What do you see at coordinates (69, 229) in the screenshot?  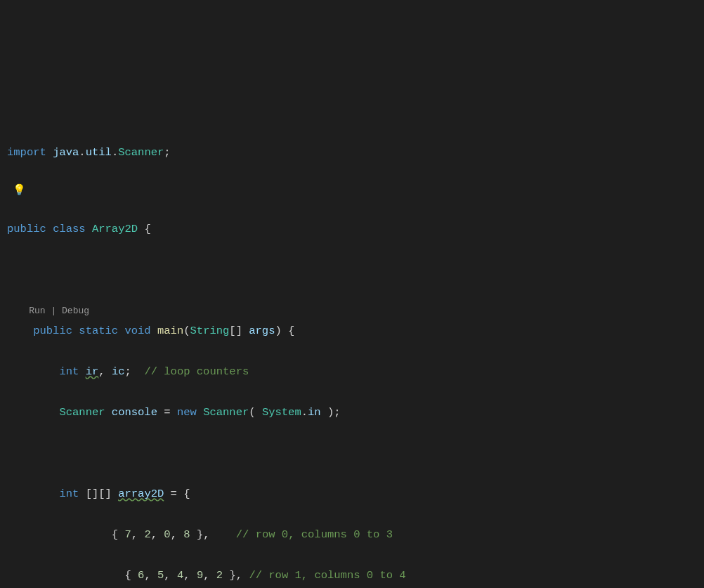 I see `keyword-class: class` at bounding box center [69, 229].